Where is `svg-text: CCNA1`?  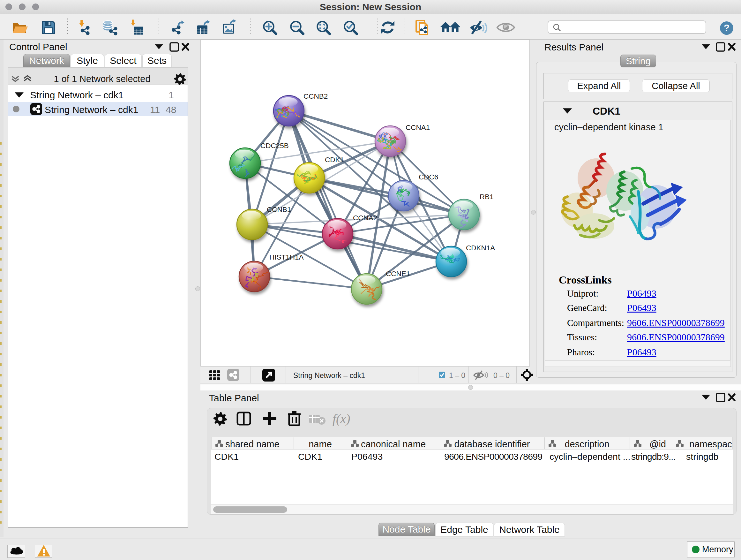
svg-text: CCNA1 is located at coordinates (418, 128).